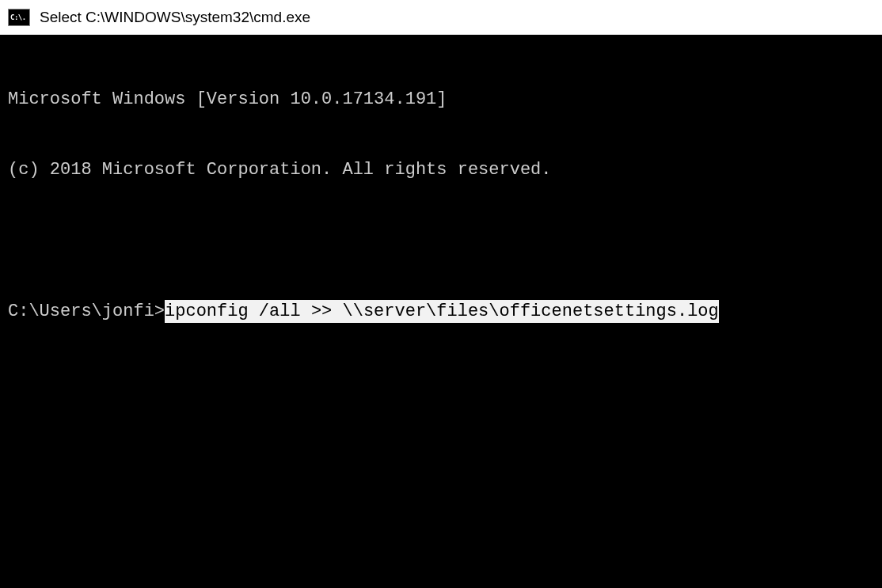 The height and width of the screenshot is (588, 882). I want to click on cmd-icon: C:\., so click(19, 17).